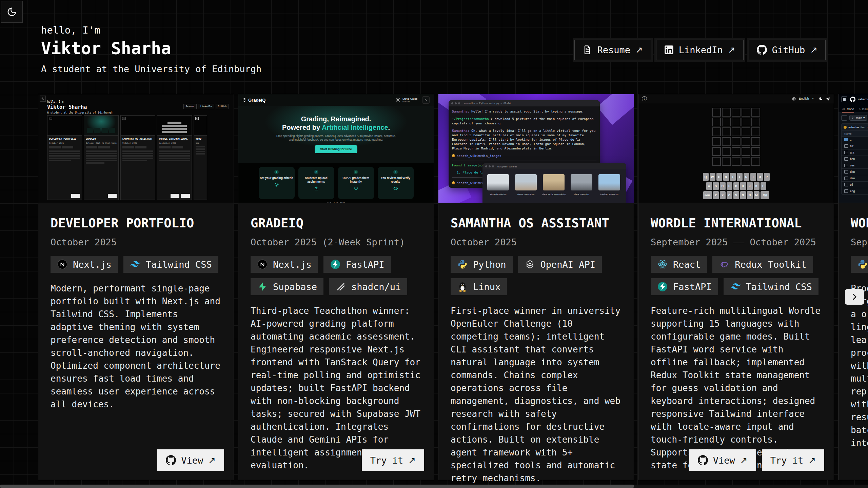  What do you see at coordinates (335, 264) in the screenshot?
I see `fastapi-icon` at bounding box center [335, 264].